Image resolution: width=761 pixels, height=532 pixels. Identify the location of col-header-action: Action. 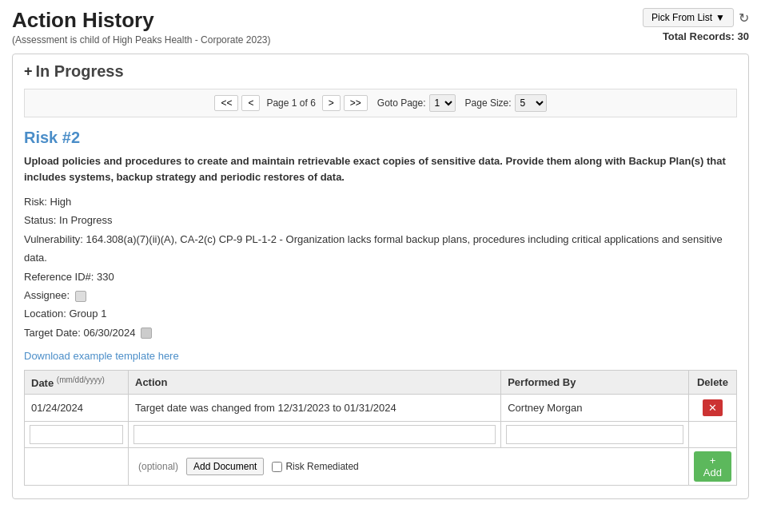
(315, 383).